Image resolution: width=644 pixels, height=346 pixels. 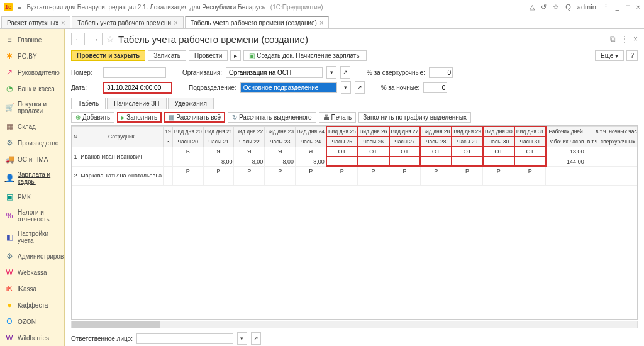 I want to click on subtab-timesheet: Табель, so click(x=88, y=103).